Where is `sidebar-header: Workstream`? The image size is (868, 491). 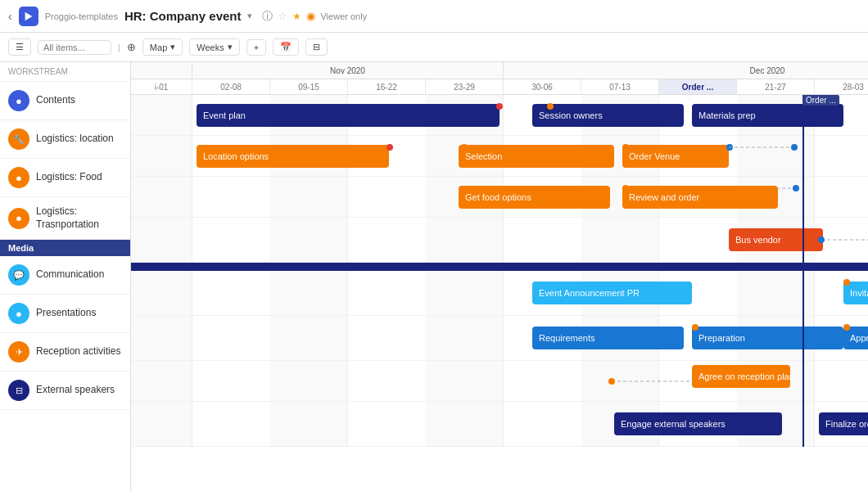 sidebar-header: Workstream is located at coordinates (66, 72).